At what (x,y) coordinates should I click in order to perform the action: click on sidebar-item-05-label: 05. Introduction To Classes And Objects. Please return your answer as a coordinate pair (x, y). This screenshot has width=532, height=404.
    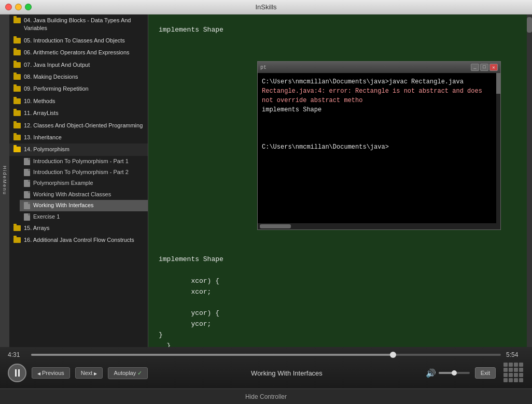
    Looking at the image, I should click on (75, 40).